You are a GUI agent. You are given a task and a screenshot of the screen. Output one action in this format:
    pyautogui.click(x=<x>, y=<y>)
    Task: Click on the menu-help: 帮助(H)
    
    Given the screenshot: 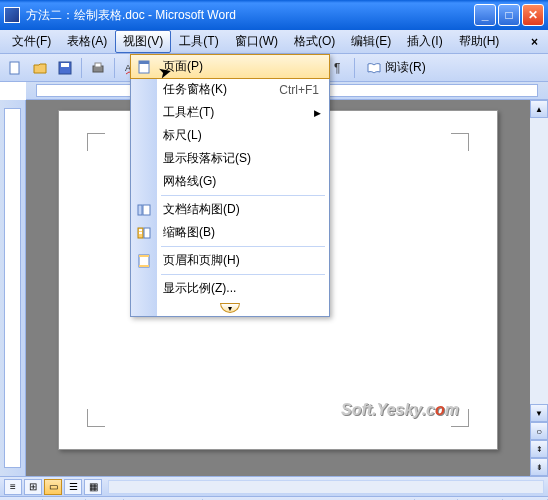 What is the action you would take?
    pyautogui.click(x=480, y=42)
    